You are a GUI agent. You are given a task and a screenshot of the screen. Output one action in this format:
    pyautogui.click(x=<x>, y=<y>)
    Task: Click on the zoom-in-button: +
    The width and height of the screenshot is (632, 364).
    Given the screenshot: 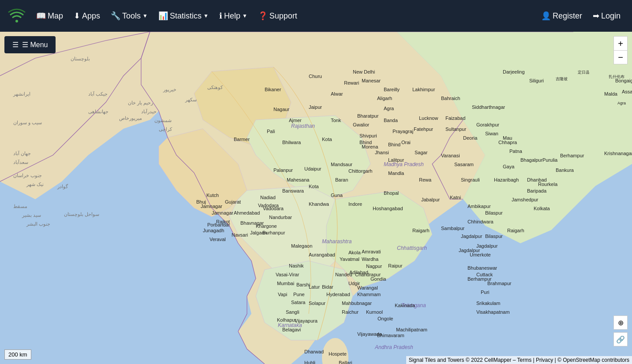 What is the action you would take?
    pyautogui.click(x=621, y=43)
    